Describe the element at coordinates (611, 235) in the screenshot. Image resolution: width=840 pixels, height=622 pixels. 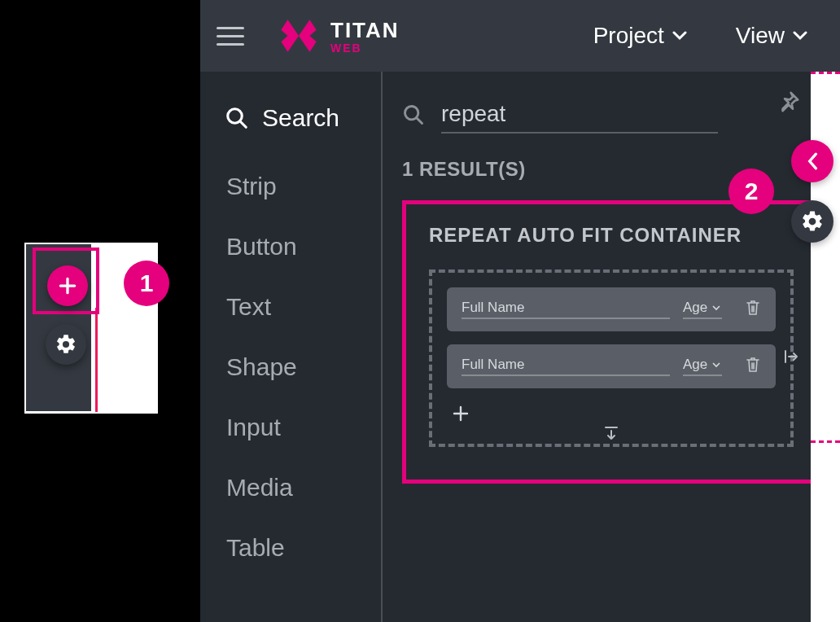
I see `result-title: REPEAT AUTO FIT CONTAINER` at that location.